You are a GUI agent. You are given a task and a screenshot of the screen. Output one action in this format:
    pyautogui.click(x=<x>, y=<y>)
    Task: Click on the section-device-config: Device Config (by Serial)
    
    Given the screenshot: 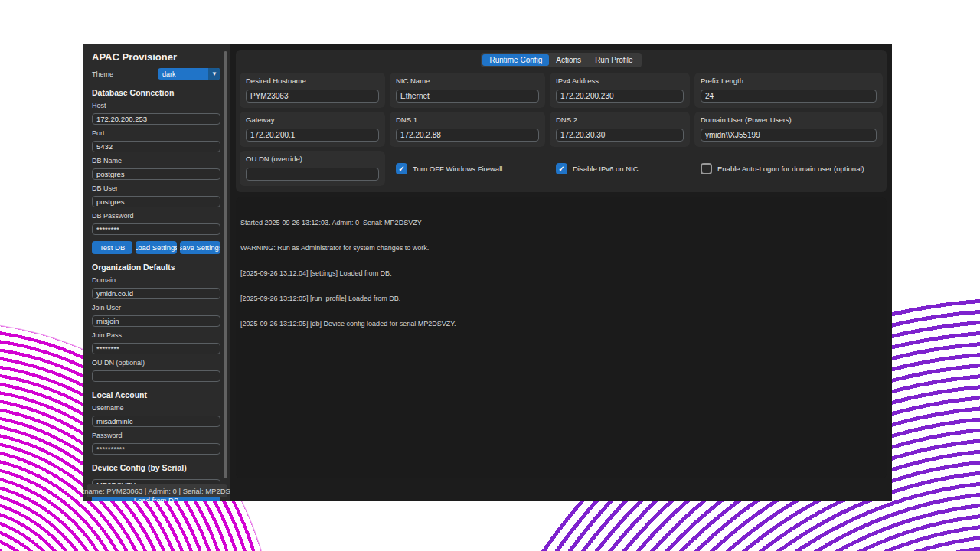 What is the action you would take?
    pyautogui.click(x=156, y=468)
    